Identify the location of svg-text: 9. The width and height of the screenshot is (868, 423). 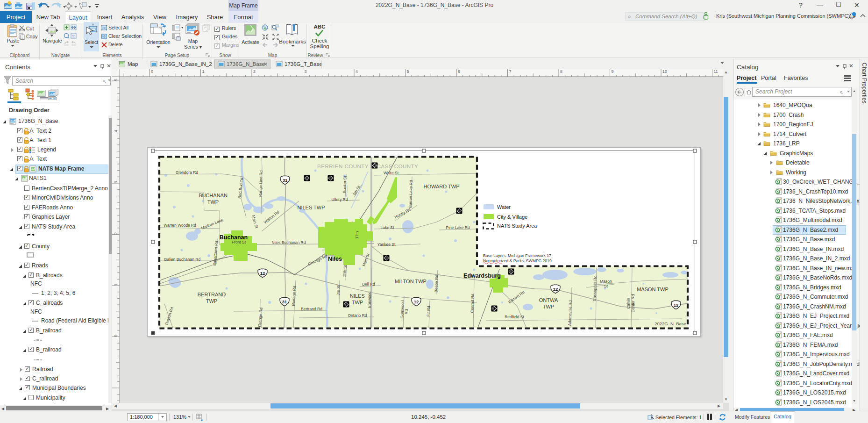
(613, 72).